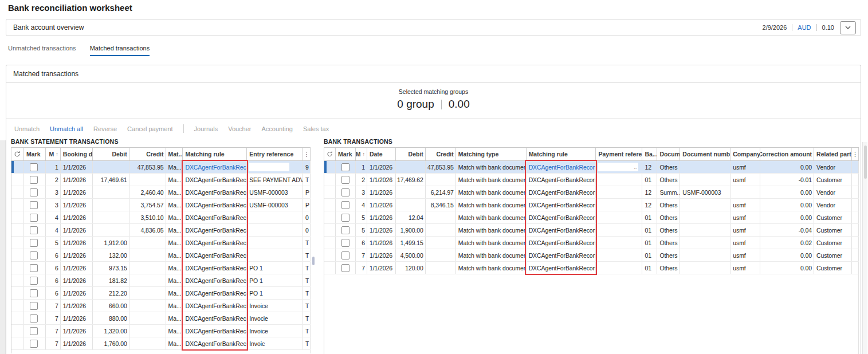 The height and width of the screenshot is (354, 868). I want to click on toolbar-button-voucher: Voucher, so click(239, 129).